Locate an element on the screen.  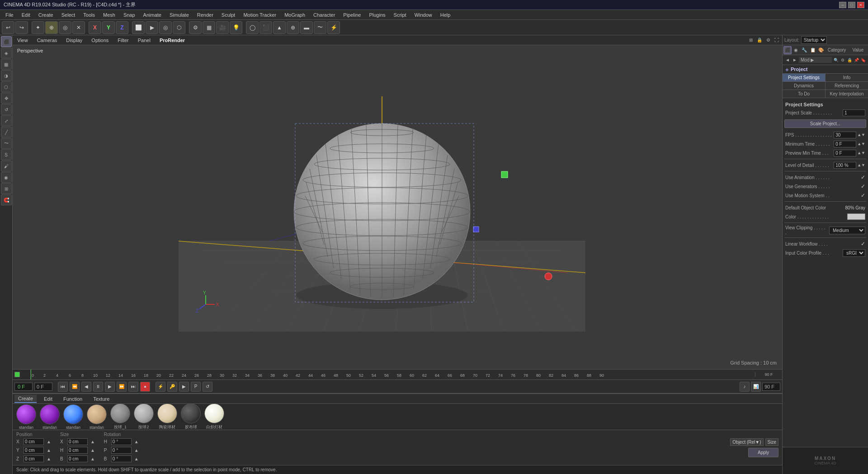
menu-item-mesh: Mesh is located at coordinates (109, 15).